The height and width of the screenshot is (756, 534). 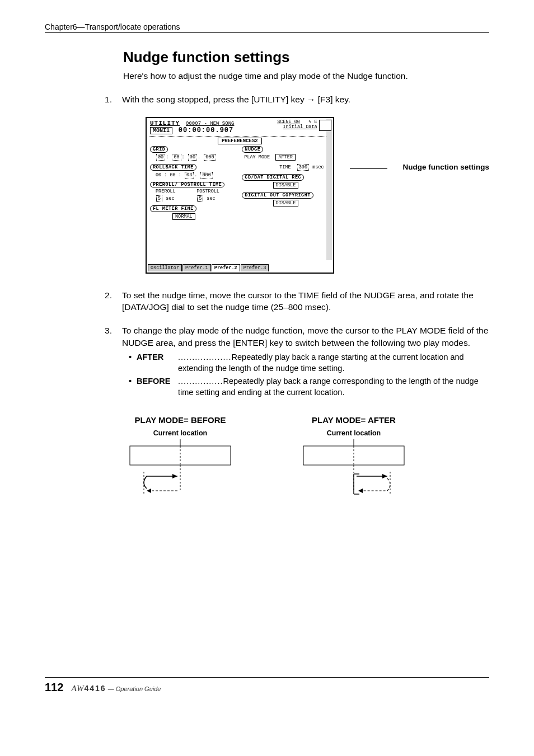 What do you see at coordinates (306, 301) in the screenshot?
I see `step-2-body: To set the nudge time, move the cursor t…` at bounding box center [306, 301].